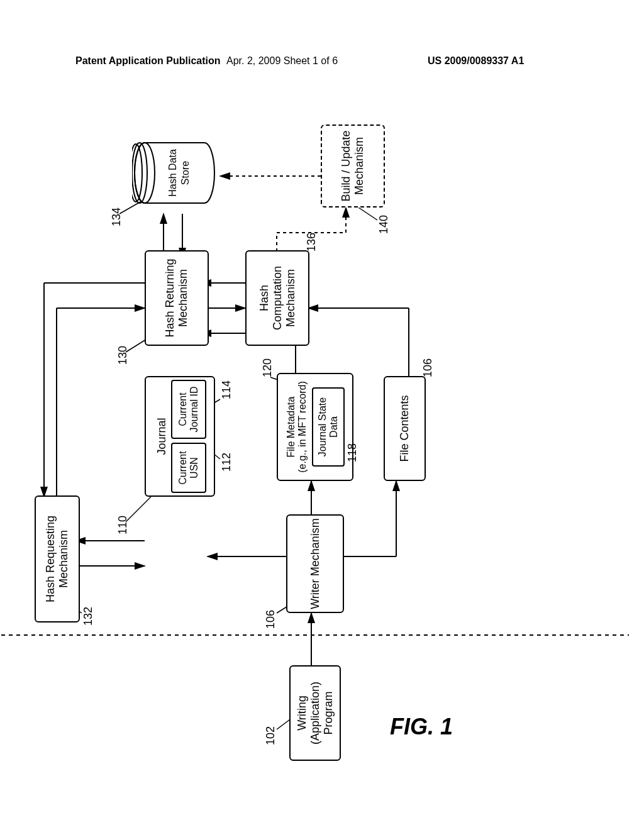  Describe the element at coordinates (88, 616) in the screenshot. I see `ref-132: 132` at that location.